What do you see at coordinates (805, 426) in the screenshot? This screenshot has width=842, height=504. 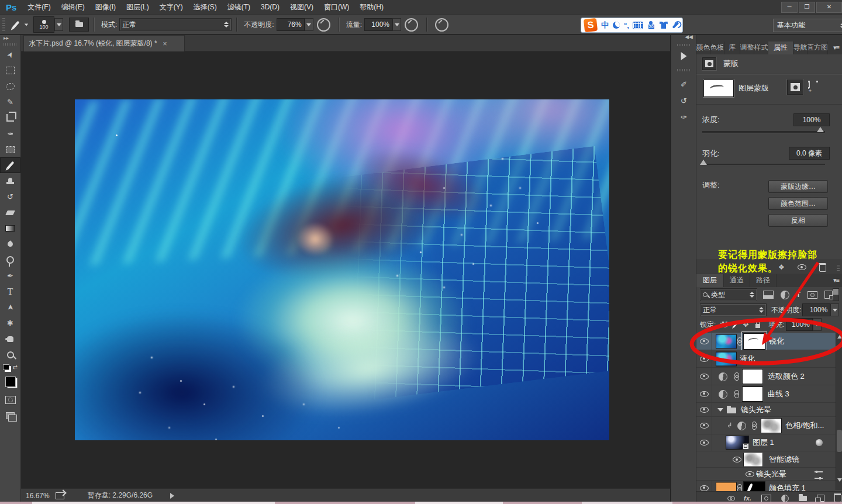 I see `layer-name: 色相/饱和...` at bounding box center [805, 426].